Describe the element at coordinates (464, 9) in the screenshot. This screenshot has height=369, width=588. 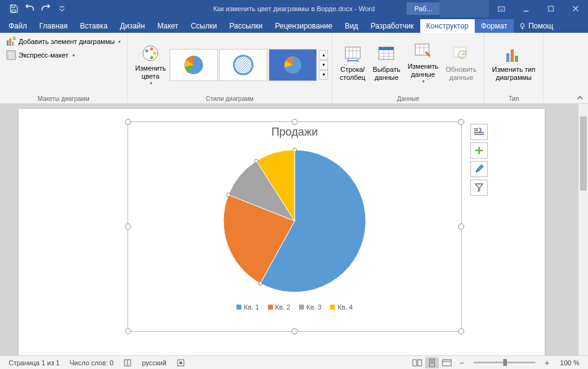
I see `account-area` at that location.